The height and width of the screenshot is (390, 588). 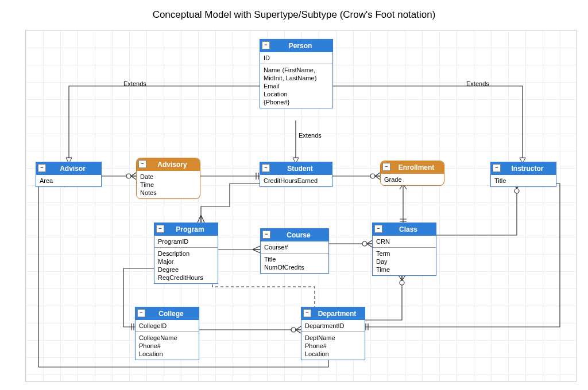 I want to click on attrs: Title, so click(x=524, y=181).